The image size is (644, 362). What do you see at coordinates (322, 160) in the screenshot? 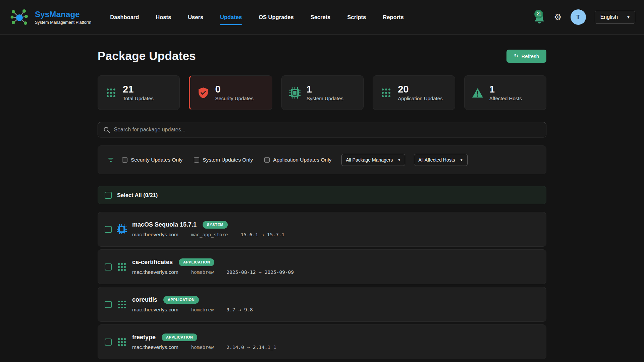
I see `filters-panel: Security Updates Only System Updates Onl…` at bounding box center [322, 160].